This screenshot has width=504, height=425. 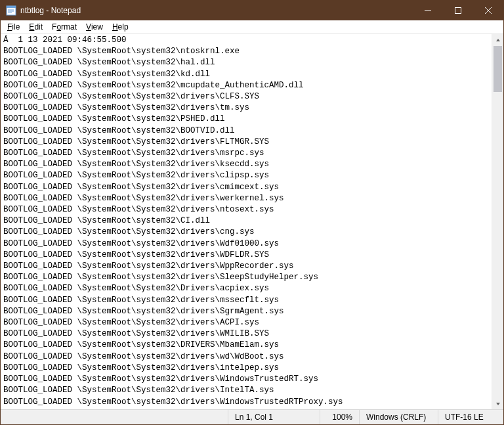 What do you see at coordinates (497, 39) in the screenshot?
I see `scroll-up-button` at bounding box center [497, 39].